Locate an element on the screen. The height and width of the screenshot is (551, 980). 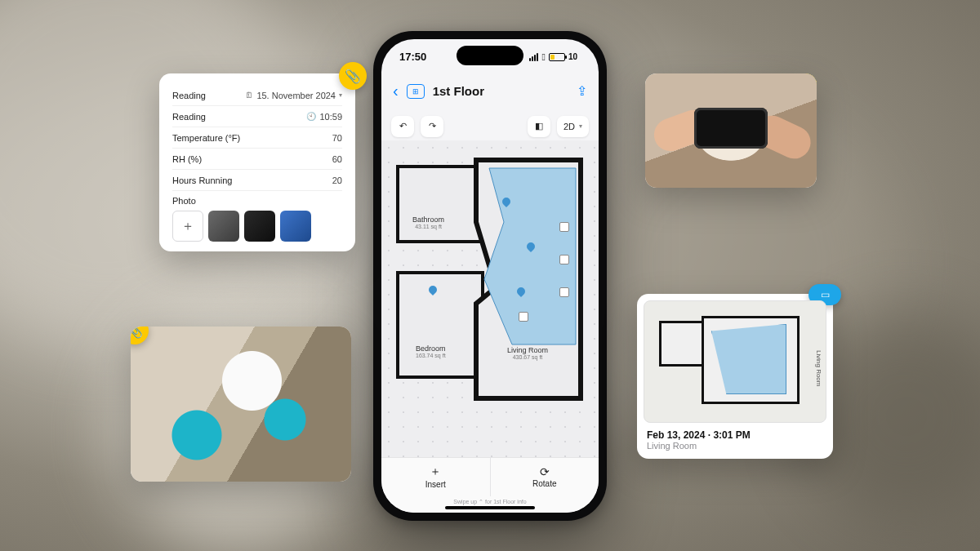
status-time: 17:50 is located at coordinates (413, 57).